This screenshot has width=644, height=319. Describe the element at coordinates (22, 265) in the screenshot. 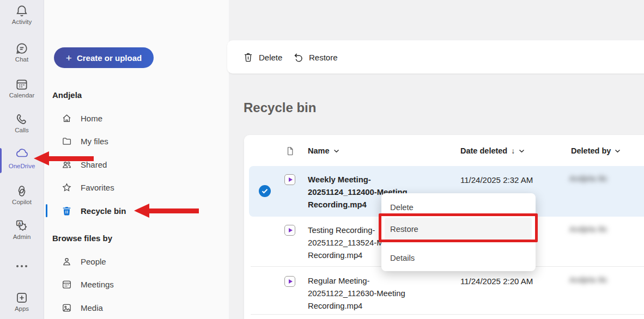

I see `more-dots-icon` at that location.